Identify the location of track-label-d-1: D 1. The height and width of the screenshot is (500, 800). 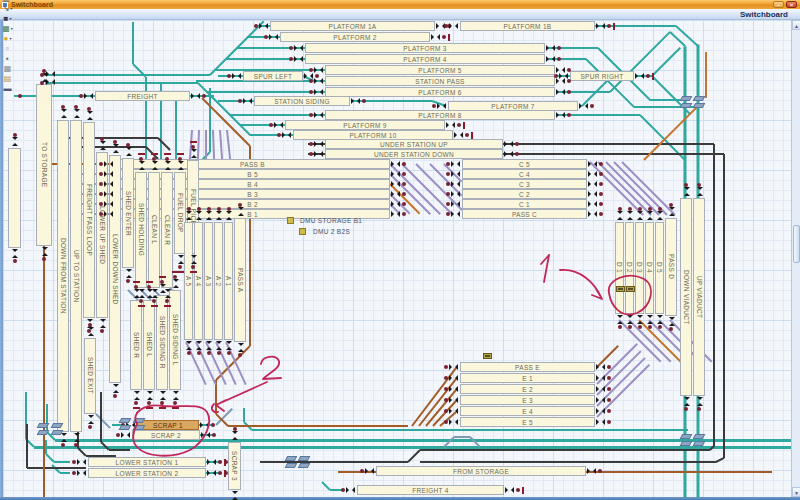
(620, 268).